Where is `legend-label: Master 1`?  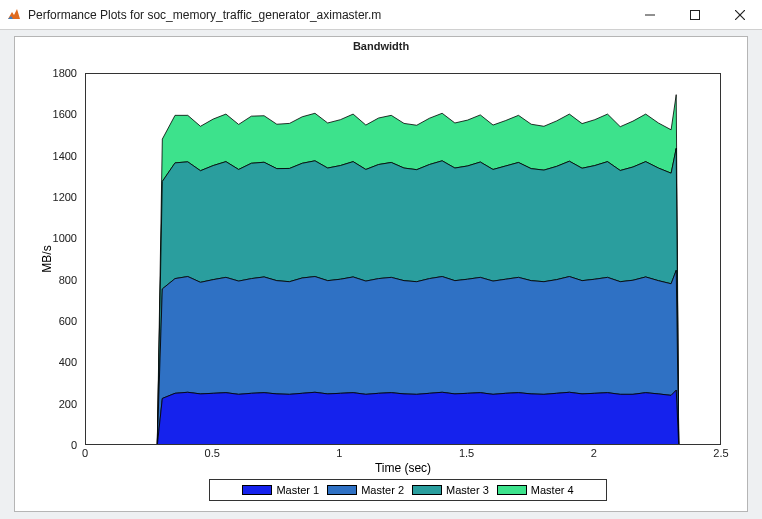
legend-label: Master 1 is located at coordinates (298, 490).